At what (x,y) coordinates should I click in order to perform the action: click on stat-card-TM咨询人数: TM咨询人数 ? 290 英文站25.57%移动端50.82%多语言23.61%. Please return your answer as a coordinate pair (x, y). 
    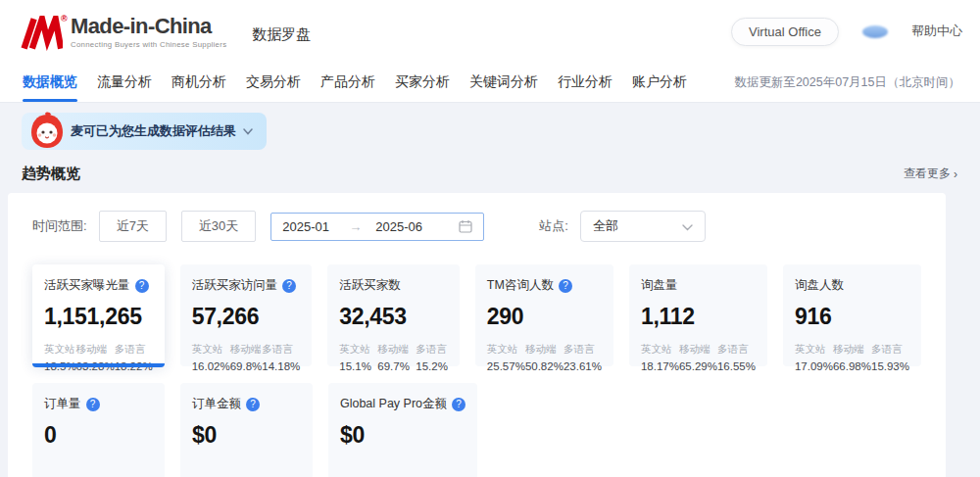
    Looking at the image, I should click on (545, 315).